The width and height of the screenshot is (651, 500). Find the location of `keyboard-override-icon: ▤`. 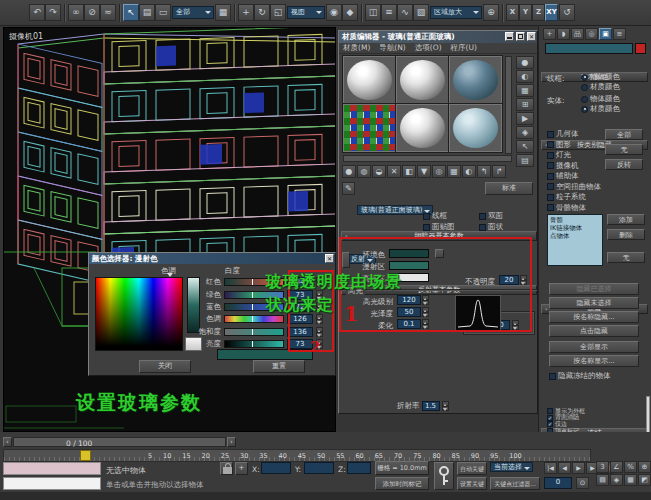

keyboard-override-icon: ▤ is located at coordinates (602, 480).